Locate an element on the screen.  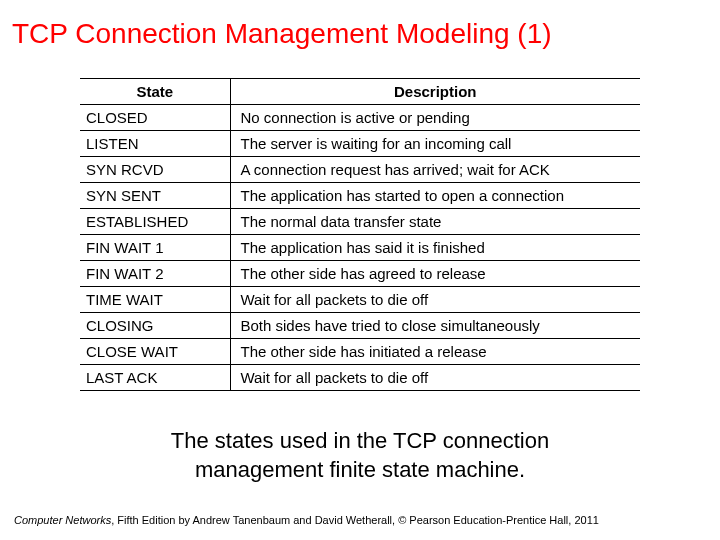
table-row: CLOSINGBoth sides have tried to close si… is located at coordinates (360, 326).